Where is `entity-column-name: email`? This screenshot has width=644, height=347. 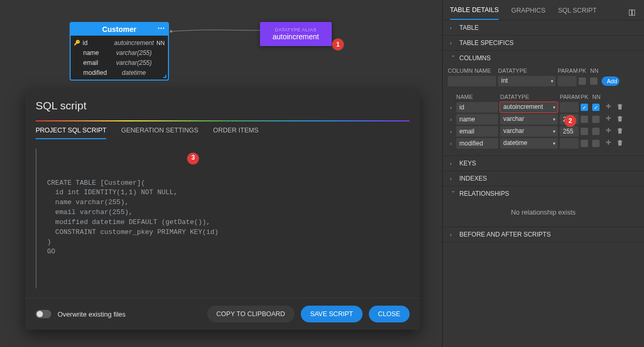
entity-column-name: email is located at coordinates (99, 63).